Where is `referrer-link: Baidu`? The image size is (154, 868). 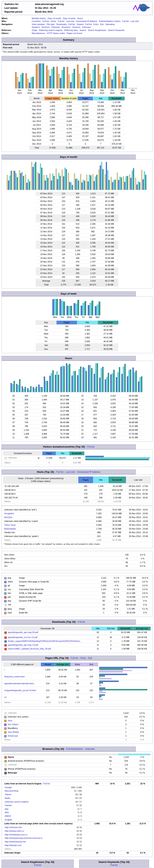
referrer-link: Baidu is located at coordinates (8, 798).